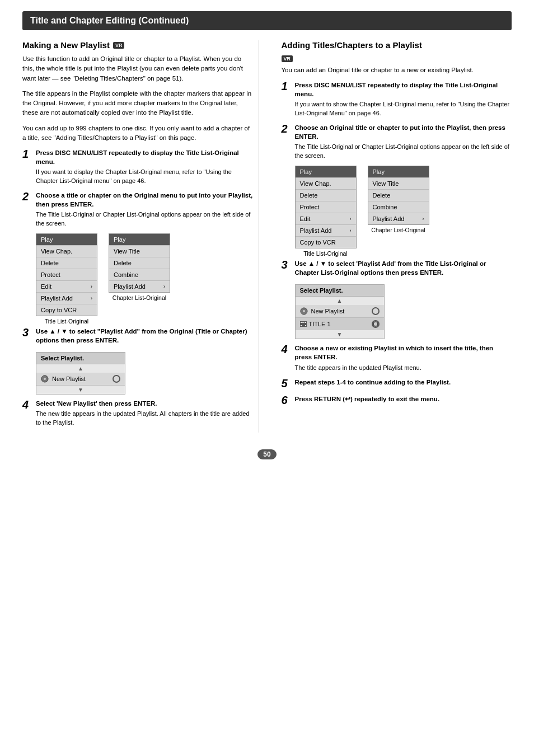  Describe the element at coordinates (287, 383) in the screenshot. I see `right-step-5-num: 5` at that location.